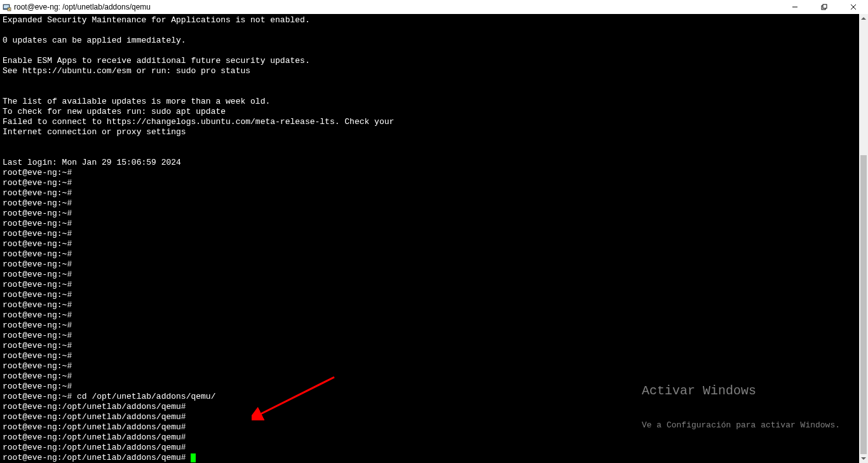  I want to click on terminal-cursor, so click(193, 458).